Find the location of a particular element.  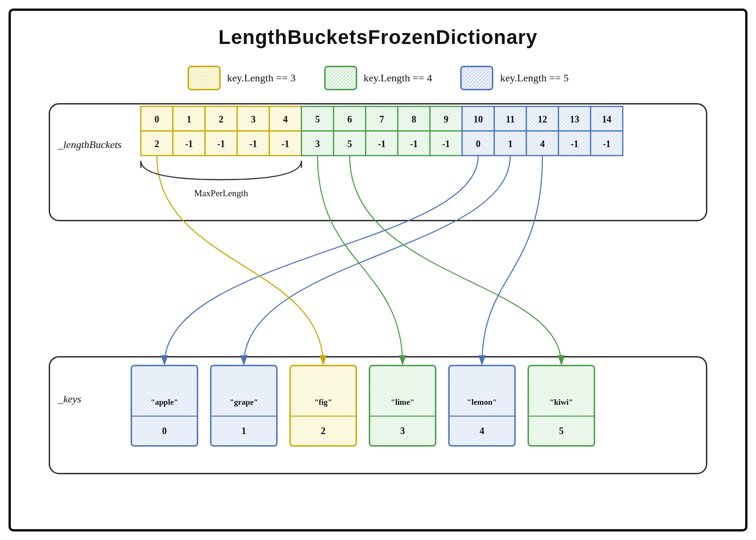

legend-box-blue is located at coordinates (477, 78).